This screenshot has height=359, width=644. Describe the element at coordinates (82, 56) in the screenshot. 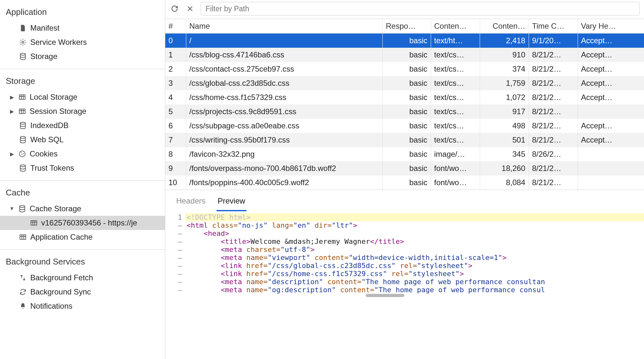

I see `sidebar-item-storage: Storage` at that location.